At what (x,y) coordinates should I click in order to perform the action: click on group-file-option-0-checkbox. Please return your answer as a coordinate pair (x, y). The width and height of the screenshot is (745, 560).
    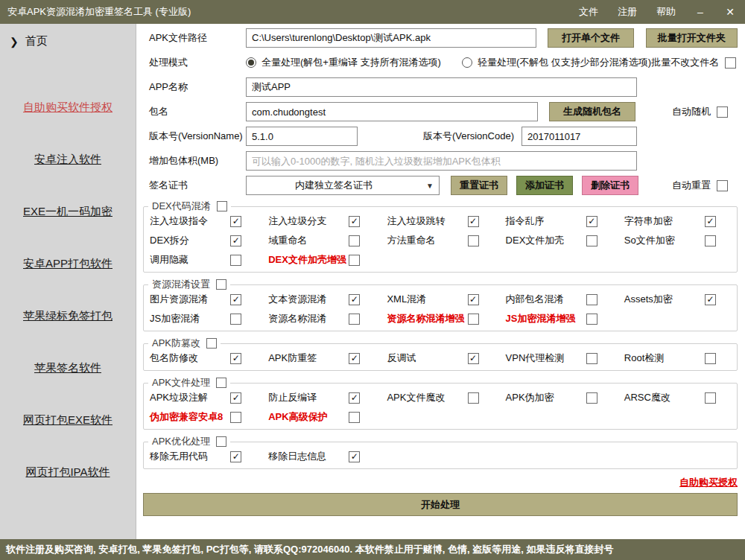
    Looking at the image, I should click on (235, 398).